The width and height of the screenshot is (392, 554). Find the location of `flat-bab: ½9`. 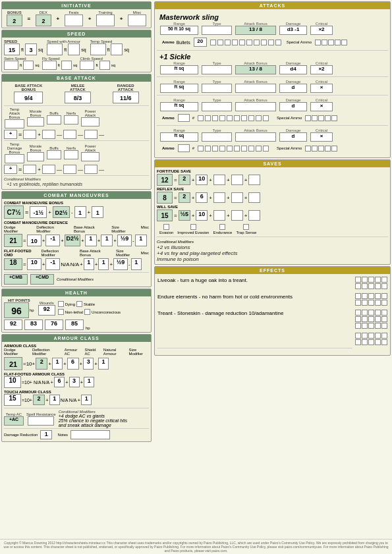

flat-bab: ½9 is located at coordinates (121, 264).